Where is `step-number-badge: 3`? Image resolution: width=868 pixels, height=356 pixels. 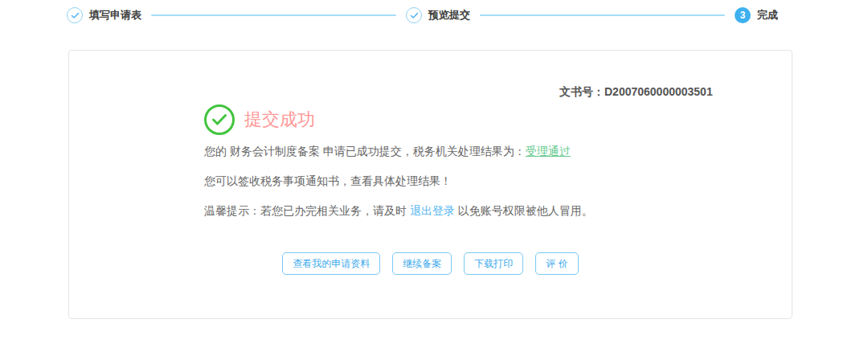 step-number-badge: 3 is located at coordinates (743, 15).